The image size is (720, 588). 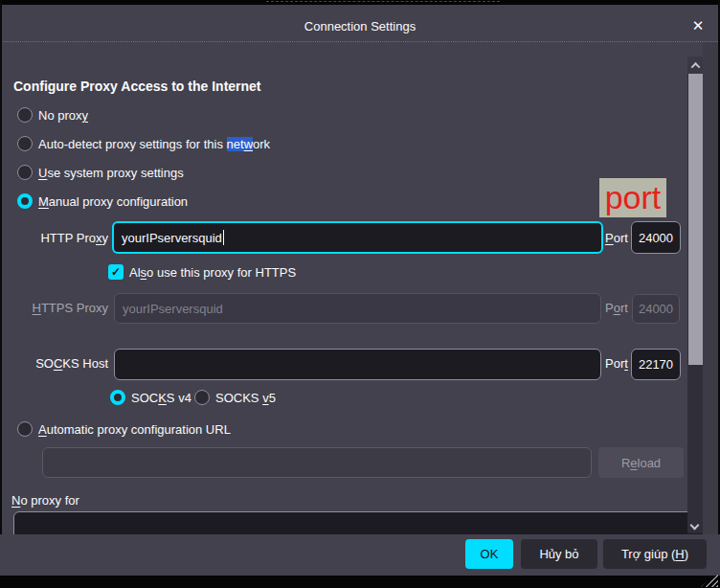 I want to click on auto-config-url-input, so click(x=317, y=463).